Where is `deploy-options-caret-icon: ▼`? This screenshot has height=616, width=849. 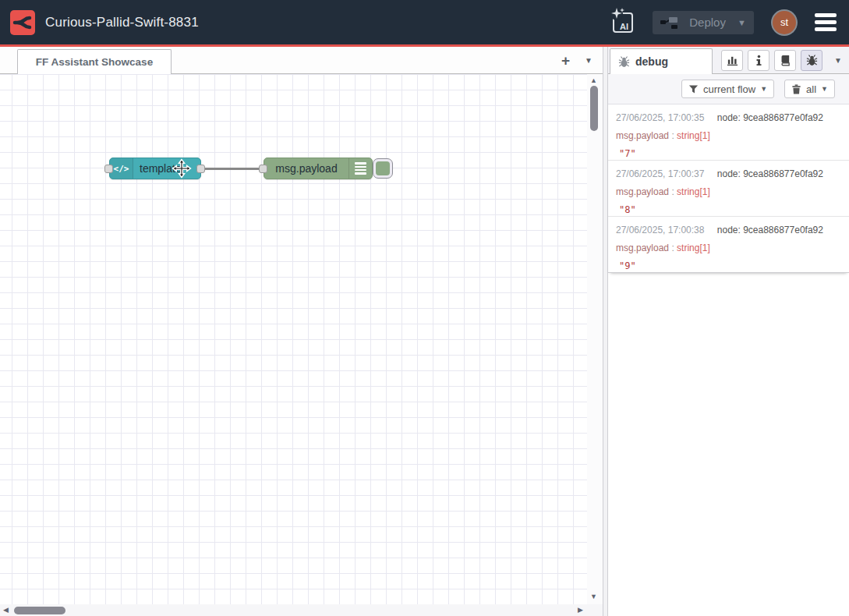 deploy-options-caret-icon: ▼ is located at coordinates (742, 23).